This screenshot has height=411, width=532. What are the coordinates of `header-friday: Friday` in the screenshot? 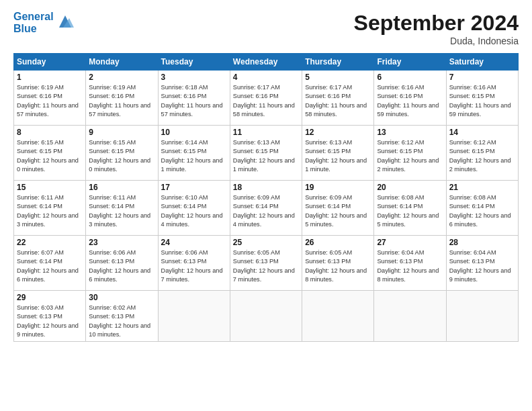 It's located at (410, 62).